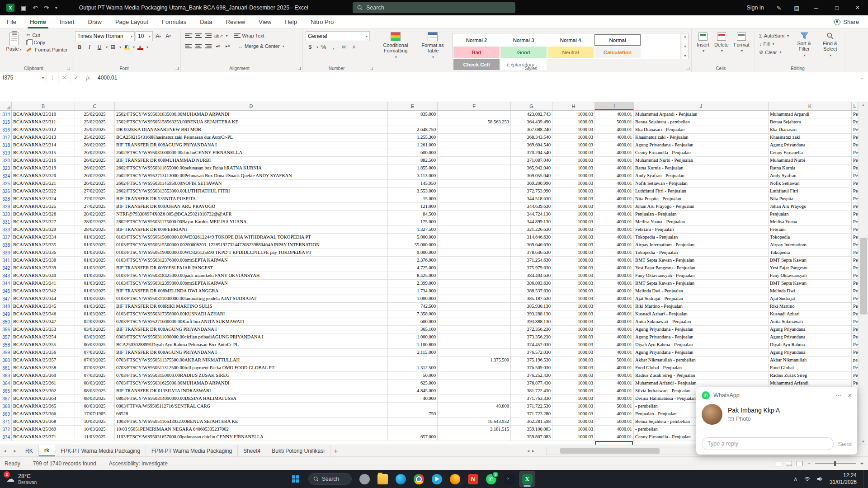 This screenshot has width=868, height=488. Describe the element at coordinates (618, 40) in the screenshot. I see `cell-style-normal: Normal` at that location.